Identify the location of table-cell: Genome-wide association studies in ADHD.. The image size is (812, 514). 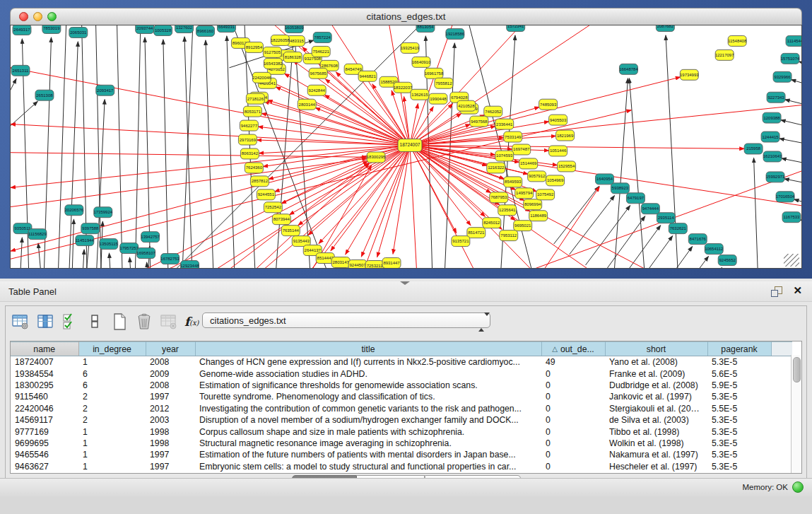
(368, 373).